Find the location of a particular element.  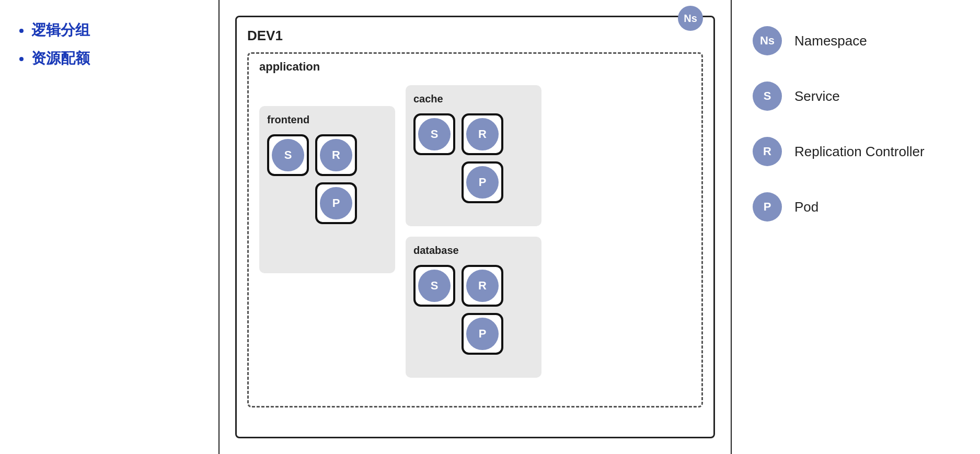

cache-p-square: P is located at coordinates (482, 182).